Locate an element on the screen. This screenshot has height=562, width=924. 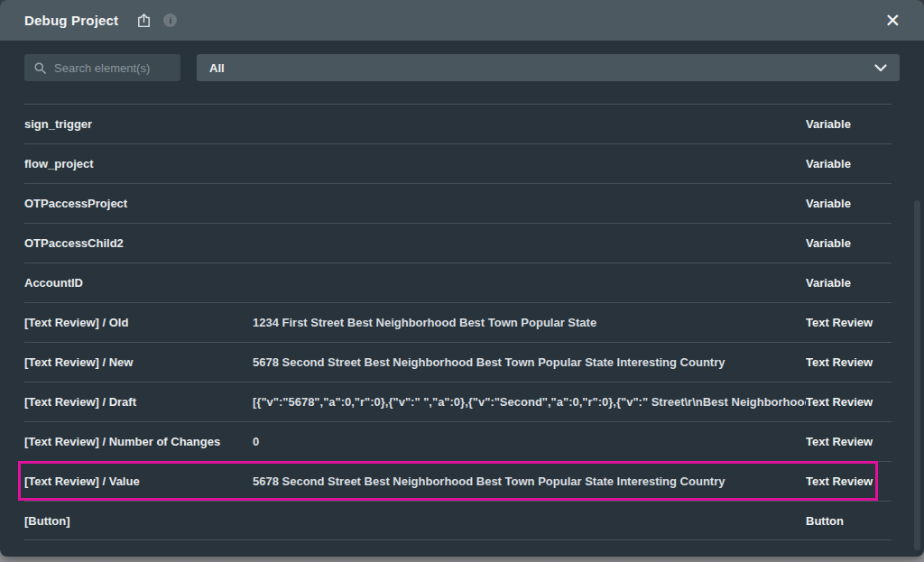
search-input is located at coordinates (113, 69).